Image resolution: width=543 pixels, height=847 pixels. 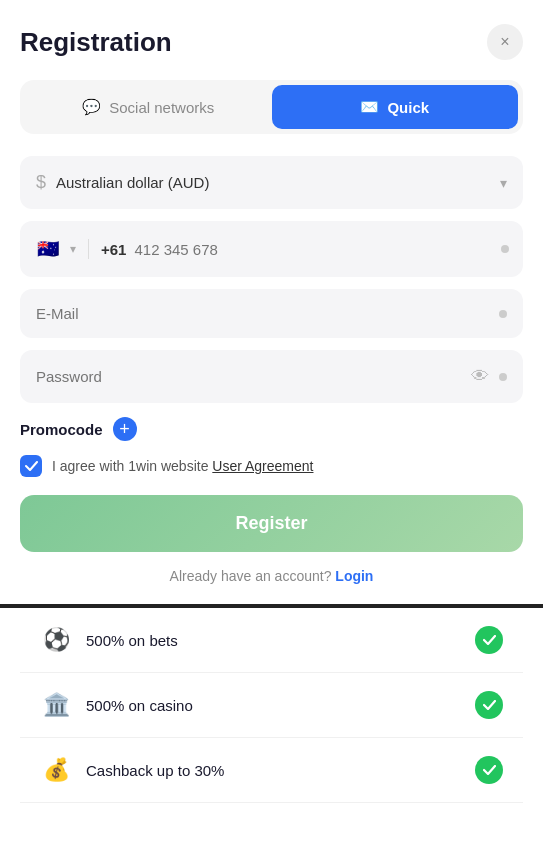 What do you see at coordinates (125, 429) in the screenshot?
I see `add-promocode-button: +` at bounding box center [125, 429].